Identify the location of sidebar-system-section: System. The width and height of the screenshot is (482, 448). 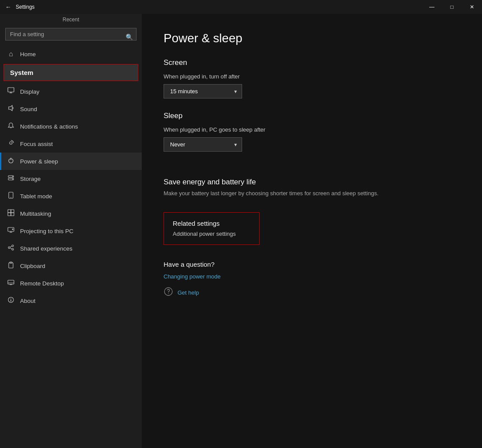
(71, 72).